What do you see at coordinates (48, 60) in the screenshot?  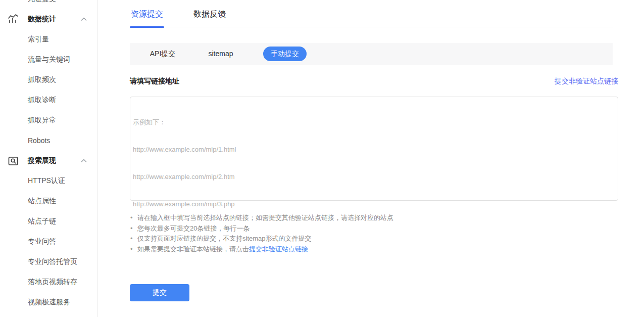 I see `sidebar-item-traffic-keywords: 流量与关键词` at bounding box center [48, 60].